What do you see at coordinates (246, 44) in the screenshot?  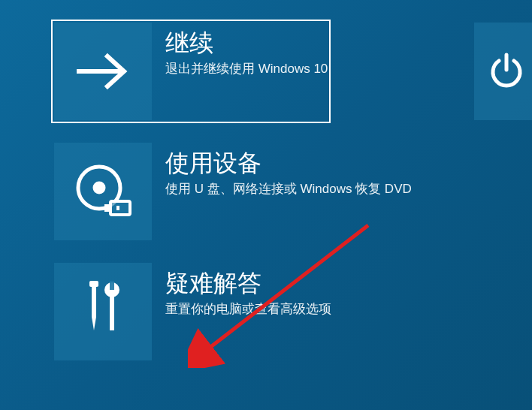 I see `continue-title: 继续` at bounding box center [246, 44].